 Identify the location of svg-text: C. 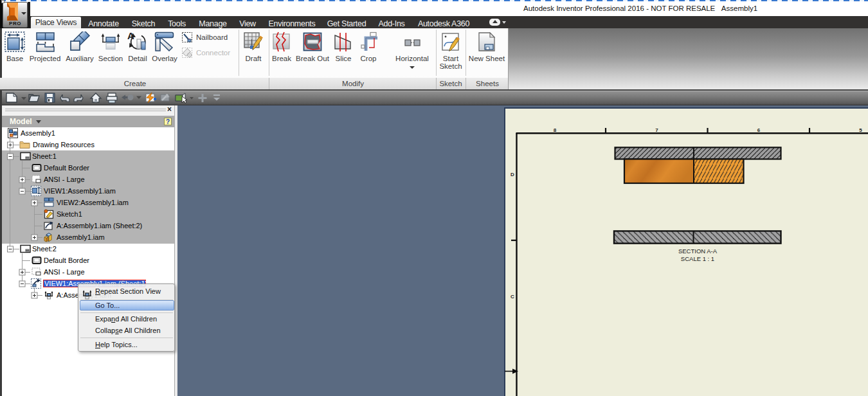
(512, 297).